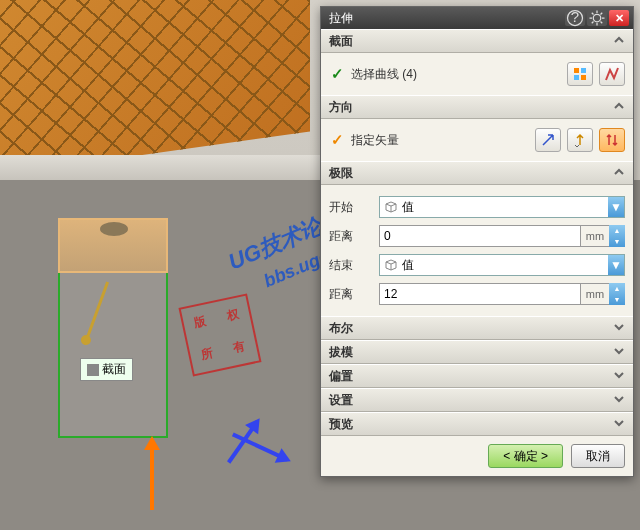  Describe the element at coordinates (477, 424) in the screenshot. I see `section-header-preview: 预览` at that location.